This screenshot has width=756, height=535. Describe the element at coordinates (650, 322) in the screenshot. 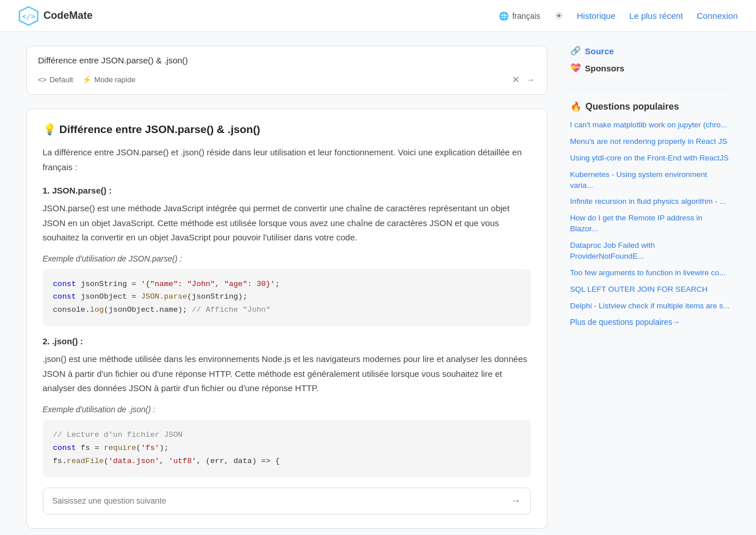

I see `more-questions-link: Plus de questions populaires→` at that location.